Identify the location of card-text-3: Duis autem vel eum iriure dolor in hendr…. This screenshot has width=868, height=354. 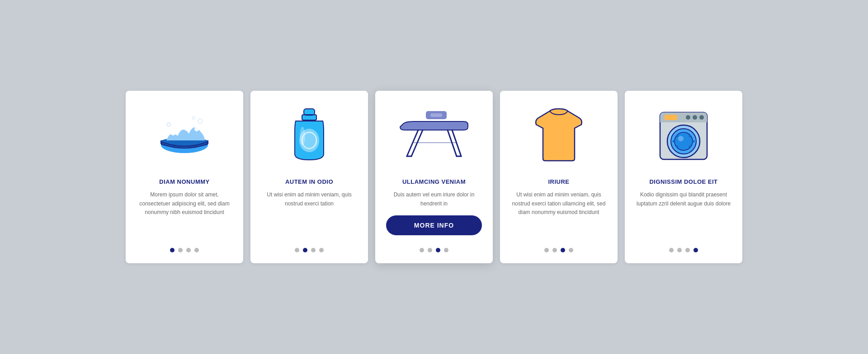
(434, 199).